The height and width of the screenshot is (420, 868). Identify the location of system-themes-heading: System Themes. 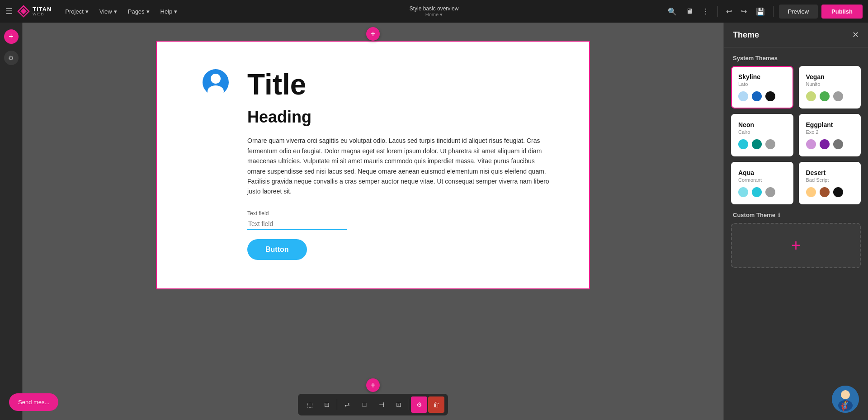
(796, 57).